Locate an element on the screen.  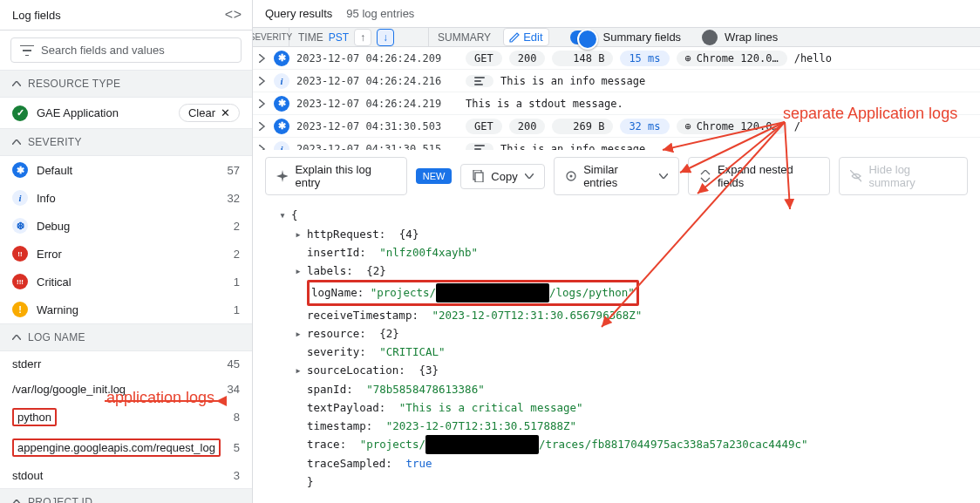
resource-type-item: ✓ GAE Application Clear ✕ is located at coordinates (126, 113).